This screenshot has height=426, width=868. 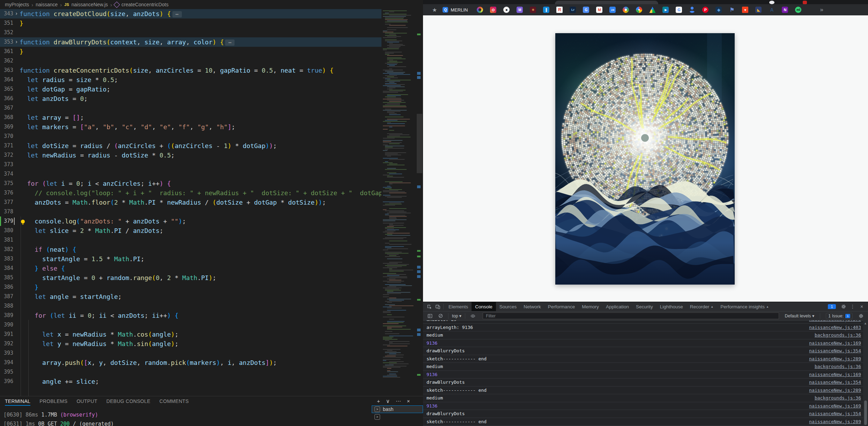 I want to click on breadcrumb-item-folder: naissance, so click(x=47, y=5).